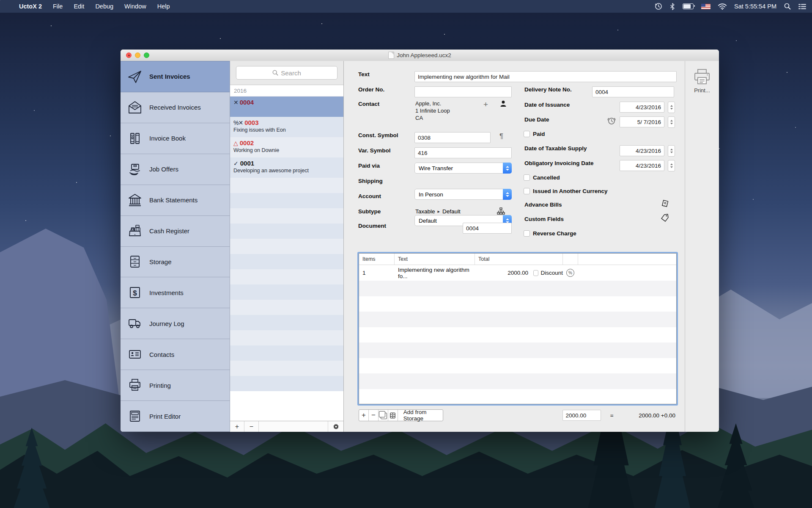 This screenshot has width=812, height=508. What do you see at coordinates (539, 134) in the screenshot?
I see `paid-label: Paid` at bounding box center [539, 134].